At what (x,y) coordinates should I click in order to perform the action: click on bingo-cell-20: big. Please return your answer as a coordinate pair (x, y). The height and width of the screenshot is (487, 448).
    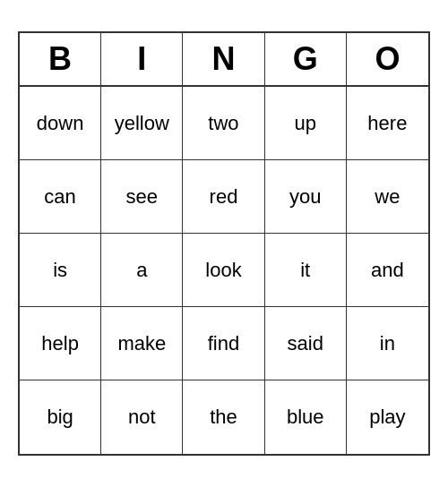
    Looking at the image, I should click on (61, 417).